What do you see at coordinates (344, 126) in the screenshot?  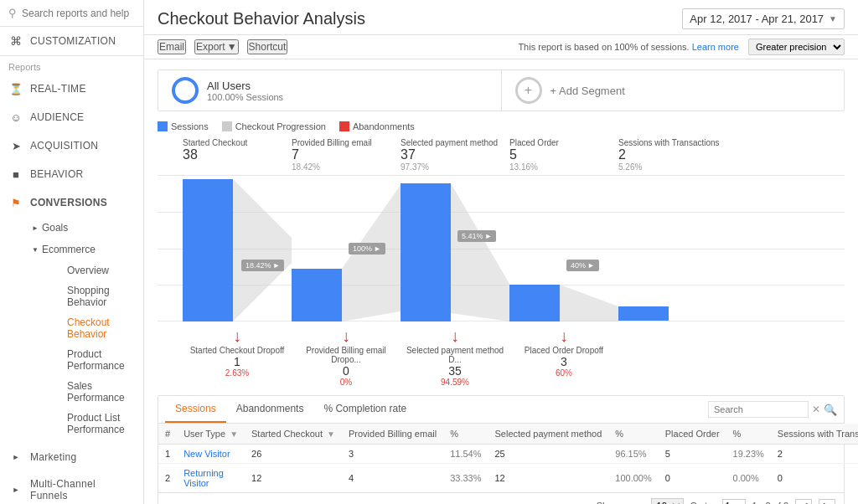 I see `abandonments-color-box` at bounding box center [344, 126].